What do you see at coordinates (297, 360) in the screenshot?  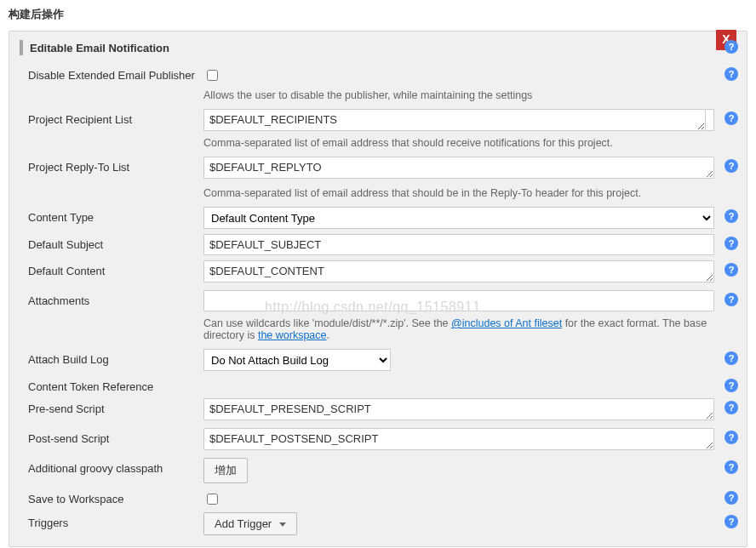 I see `attach-build-log-select: Do Not Attach Build Log` at bounding box center [297, 360].